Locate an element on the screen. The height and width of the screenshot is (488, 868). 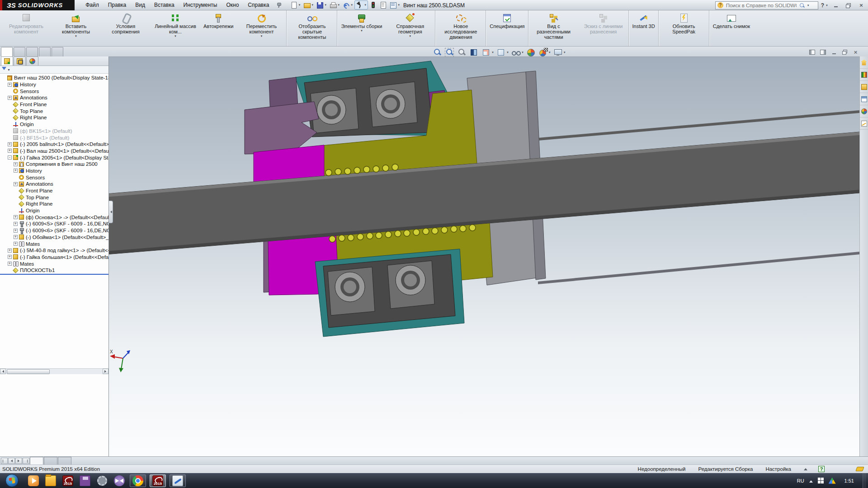
command-button: Элементы сборки ▼ is located at coordinates (362, 28).